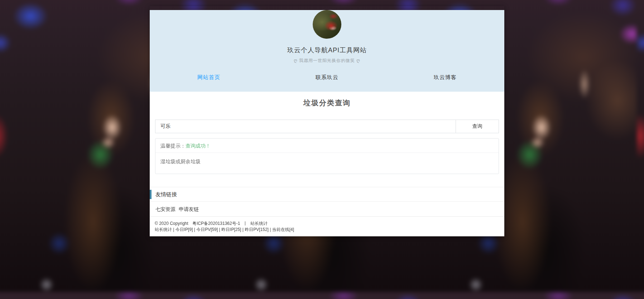 The image size is (644, 299). What do you see at coordinates (327, 24) in the screenshot?
I see `avatar` at bounding box center [327, 24].